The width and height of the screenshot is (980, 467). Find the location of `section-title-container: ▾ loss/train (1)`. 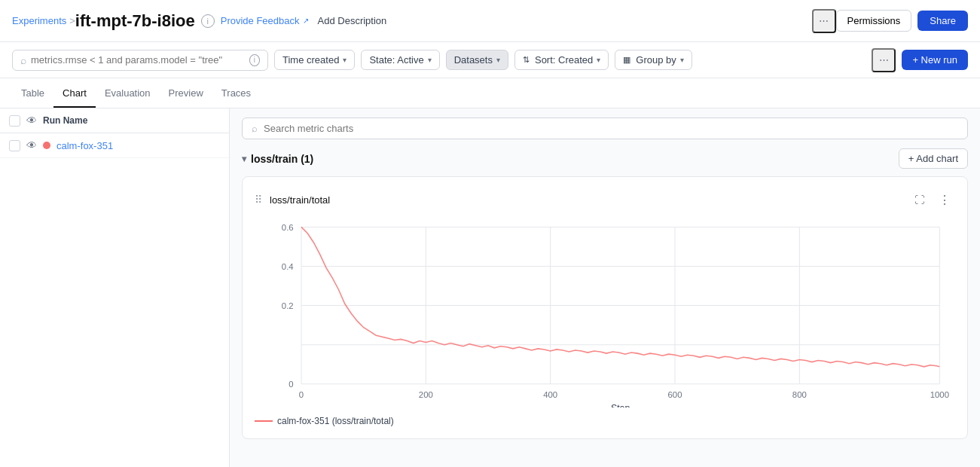

section-title-container: ▾ loss/train (1) is located at coordinates (277, 159).